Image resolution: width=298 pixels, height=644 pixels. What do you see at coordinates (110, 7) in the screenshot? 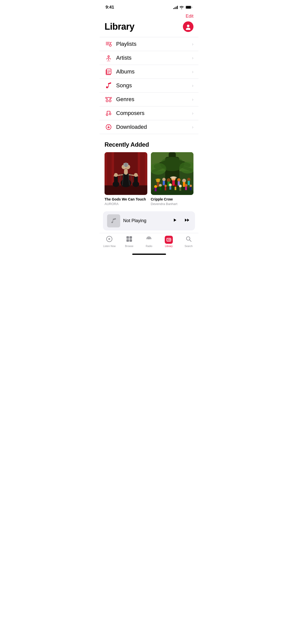
I see `status-time: 9:41` at bounding box center [110, 7].